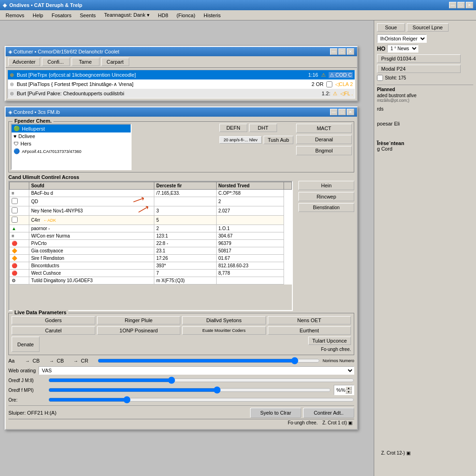 Image resolution: width=476 pixels, height=476 pixels. Describe the element at coordinates (20, 258) in the screenshot. I see `row-icon: 🔶` at that location.